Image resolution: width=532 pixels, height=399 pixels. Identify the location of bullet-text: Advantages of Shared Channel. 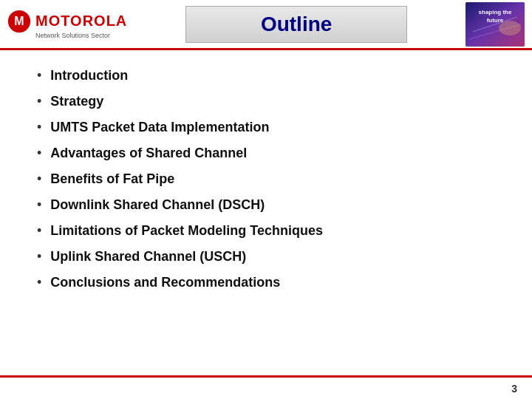
(149, 154).